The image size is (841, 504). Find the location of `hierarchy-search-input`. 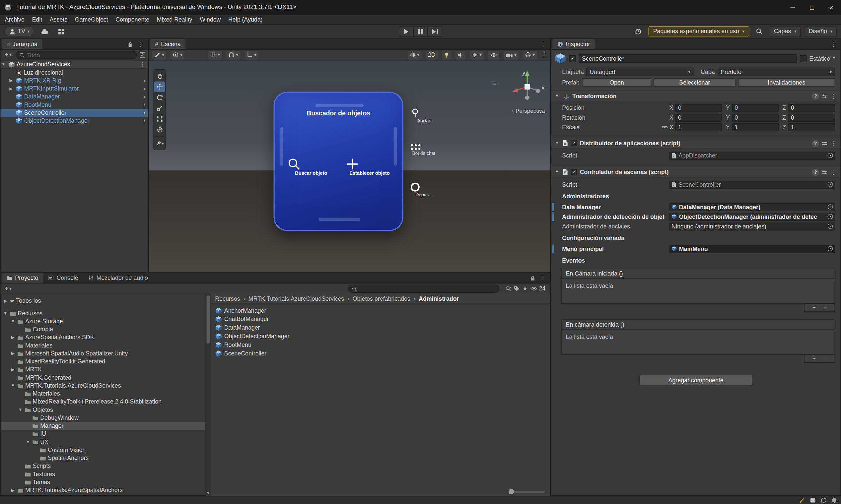

hierarchy-search-input is located at coordinates (80, 55).